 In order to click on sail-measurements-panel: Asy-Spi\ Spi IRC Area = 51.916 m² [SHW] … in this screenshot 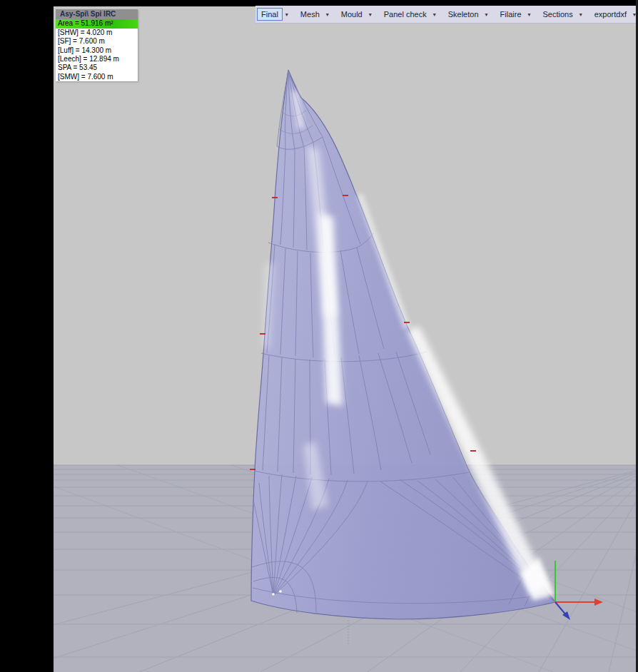, I will do `click(97, 46)`.